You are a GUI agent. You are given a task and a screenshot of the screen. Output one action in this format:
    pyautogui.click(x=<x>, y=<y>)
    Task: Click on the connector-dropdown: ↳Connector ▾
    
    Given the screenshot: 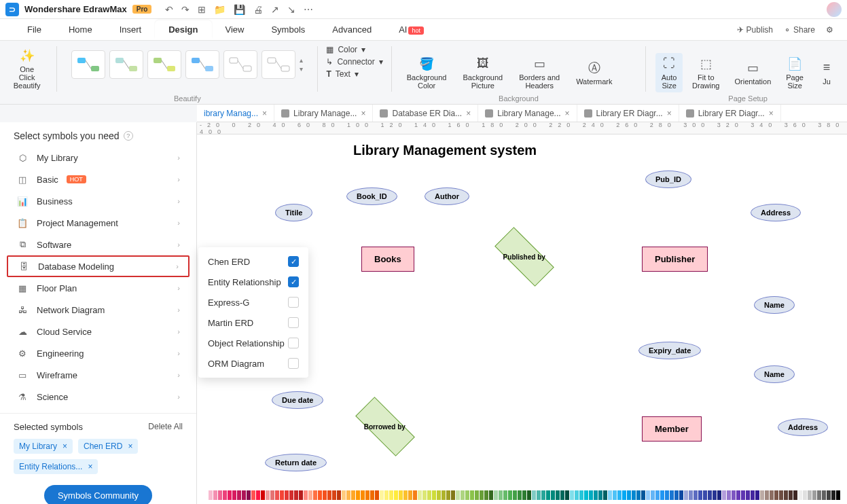 What is the action you would take?
    pyautogui.click(x=355, y=62)
    